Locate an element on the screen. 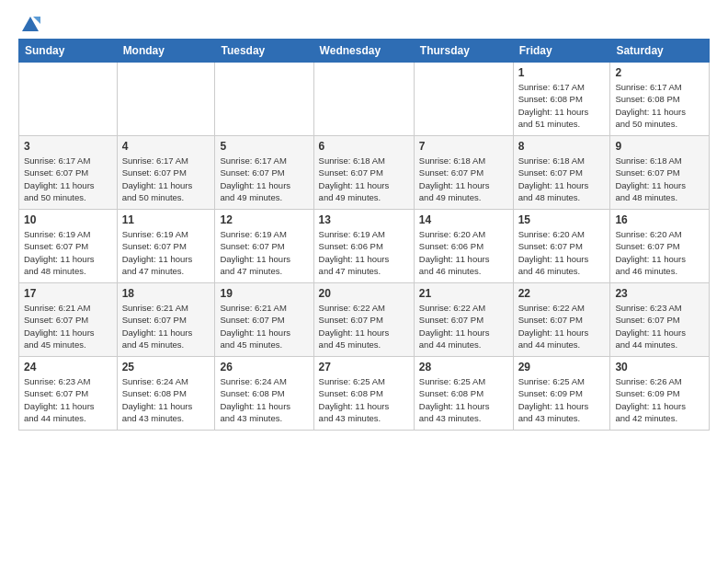 This screenshot has width=728, height=563. day-cell: 3Sunrise: 6:17 AM Sunset: 6:07 PM Daylig… is located at coordinates (68, 173).